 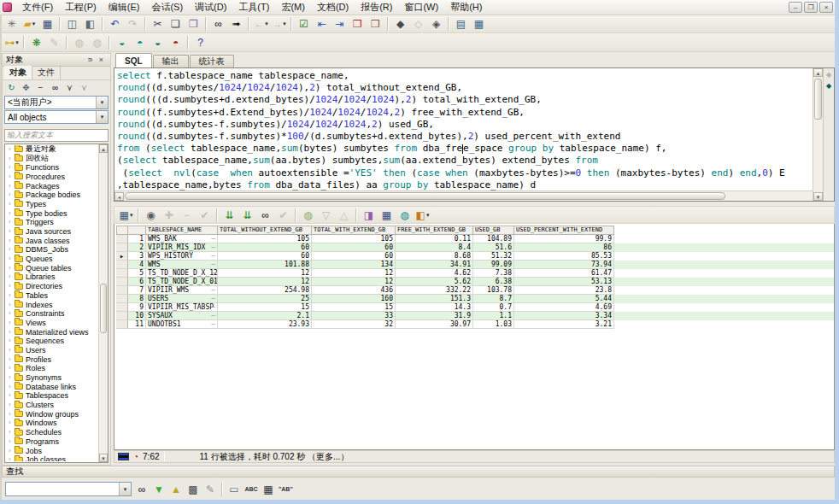 What do you see at coordinates (434, 299) in the screenshot?
I see `grid-cell: 151.3` at bounding box center [434, 299].